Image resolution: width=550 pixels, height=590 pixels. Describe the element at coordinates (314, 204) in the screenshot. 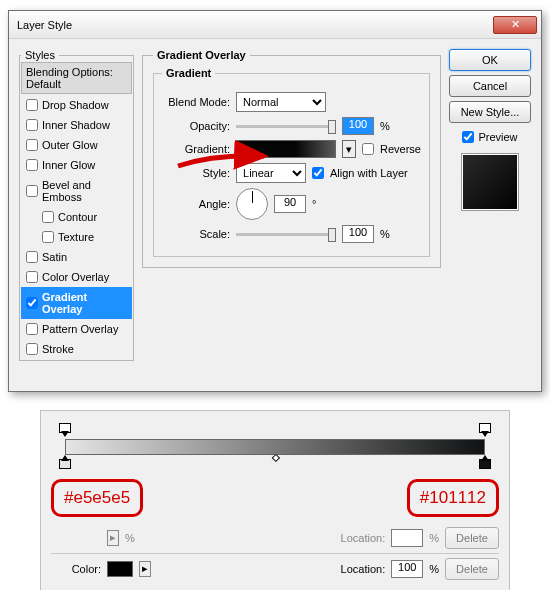

I see `deg-label: °` at that location.